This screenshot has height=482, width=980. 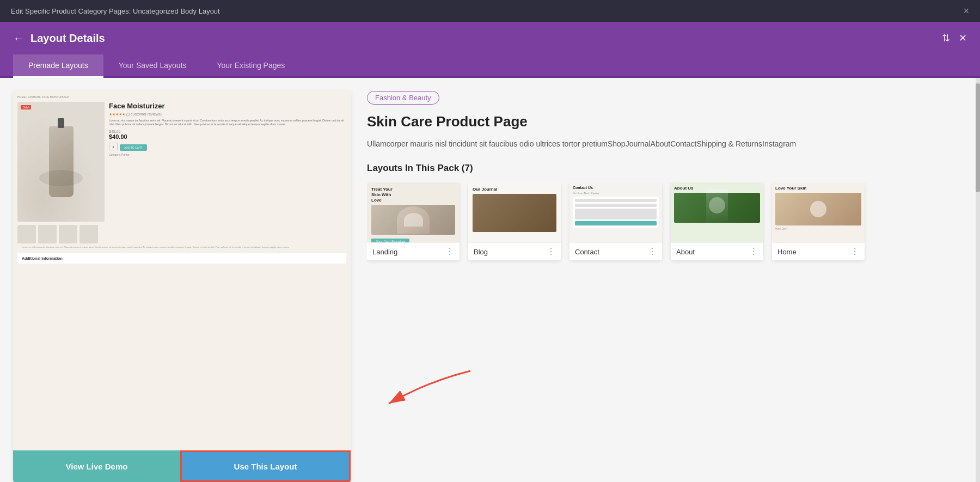 What do you see at coordinates (818, 212) in the screenshot?
I see `card-home-preview: Love Your Skin Why Divi?` at bounding box center [818, 212].